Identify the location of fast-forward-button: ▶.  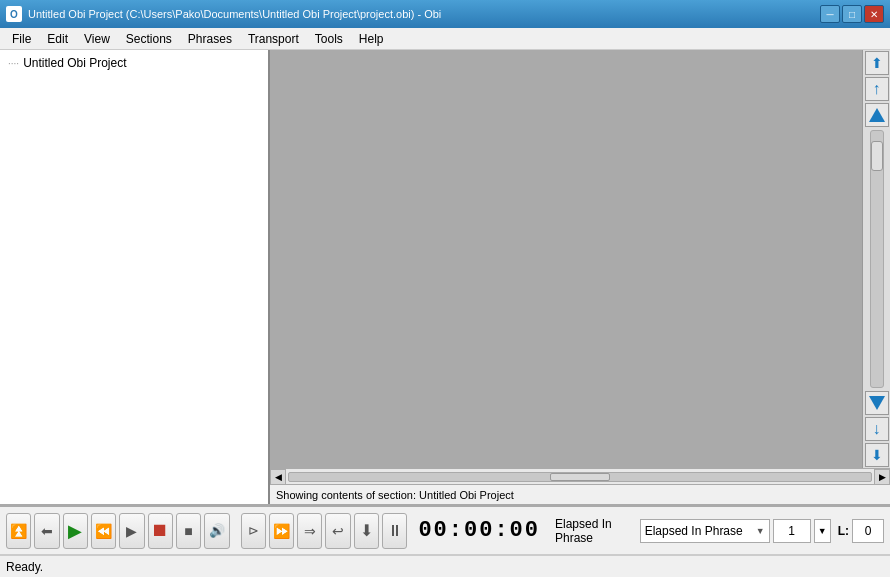
(132, 531).